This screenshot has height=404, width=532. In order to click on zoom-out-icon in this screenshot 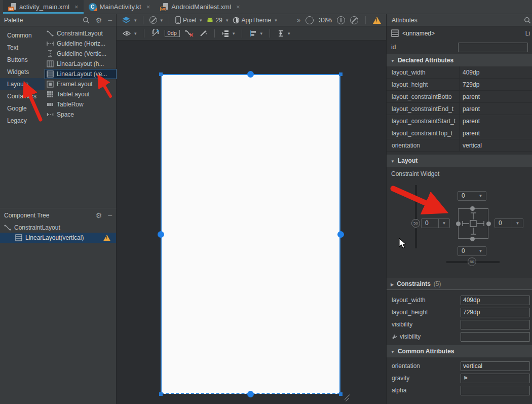, I will do `click(310, 20)`.